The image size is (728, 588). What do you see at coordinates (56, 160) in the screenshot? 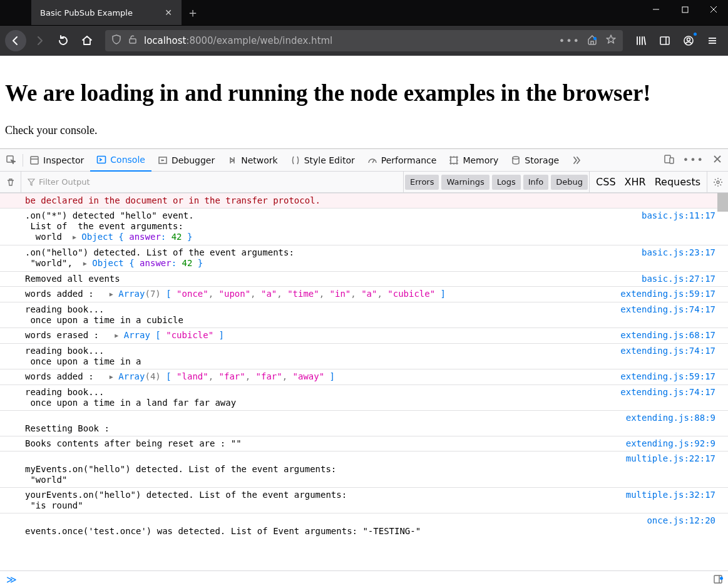
I see `tab-inspector: Inspector` at bounding box center [56, 160].